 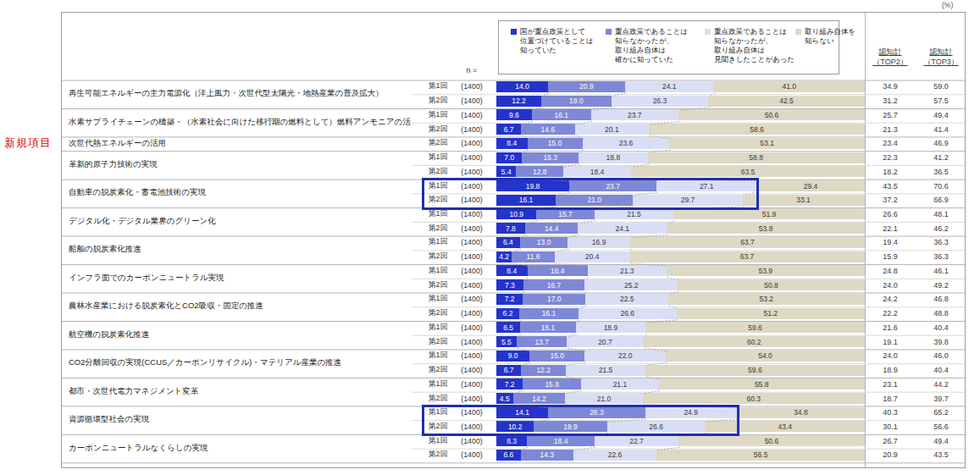 What do you see at coordinates (941, 328) in the screenshot?
I see `top3-value: 40.4` at bounding box center [941, 328].